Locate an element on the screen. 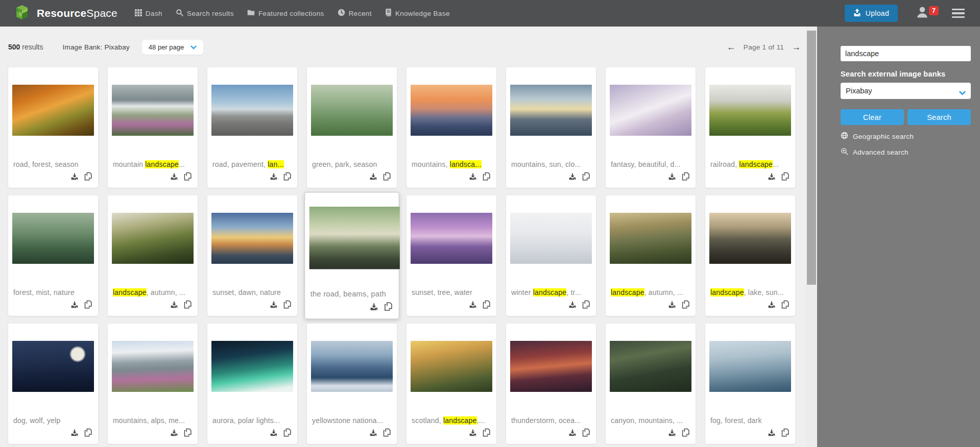 The image size is (980, 447). result-card: green, park, season is located at coordinates (352, 128).